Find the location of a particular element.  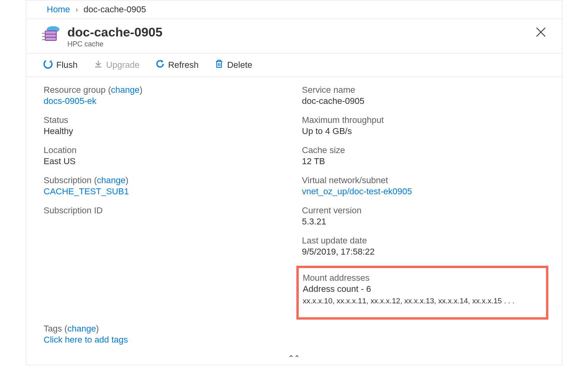

chevron-right-icon: › is located at coordinates (77, 10).